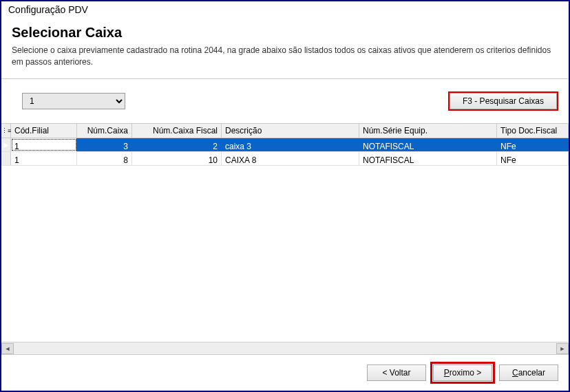  I want to click on footer-buttons: < Voltar Proximo > Cancelar, so click(285, 373).